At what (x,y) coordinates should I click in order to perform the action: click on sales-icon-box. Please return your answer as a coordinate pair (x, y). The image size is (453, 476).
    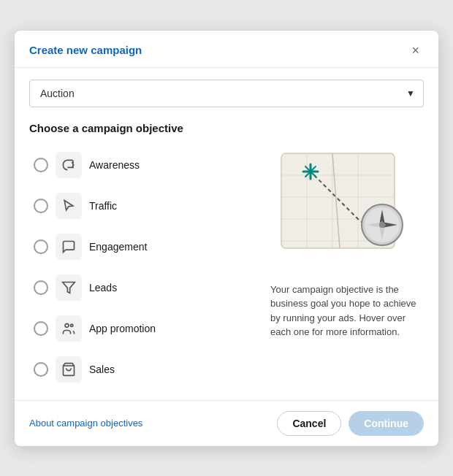
    Looking at the image, I should click on (69, 369).